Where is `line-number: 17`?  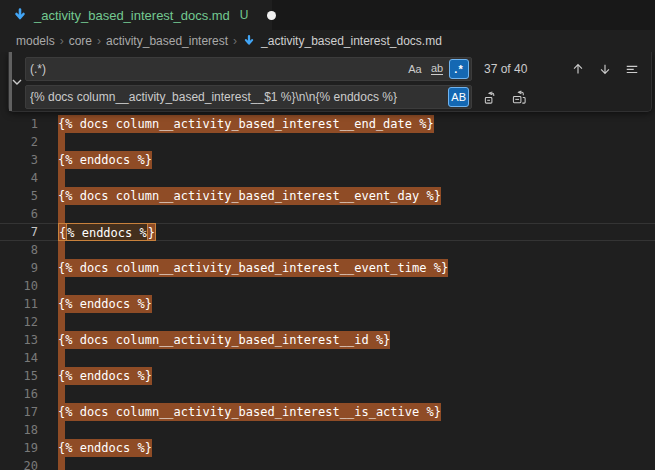 line-number: 17 is located at coordinates (19, 412).